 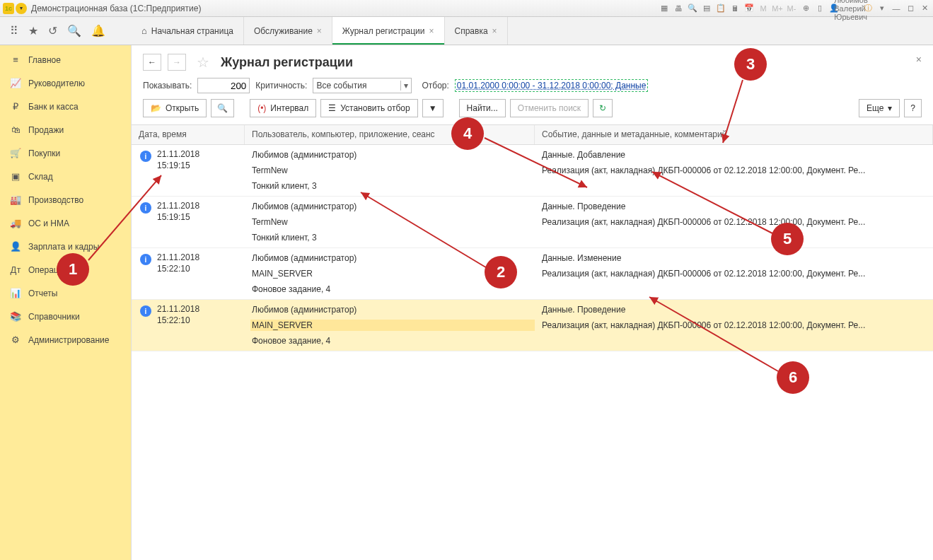 What do you see at coordinates (188, 31) in the screenshot?
I see `tab-home: ⌂Начальная страница` at bounding box center [188, 31].